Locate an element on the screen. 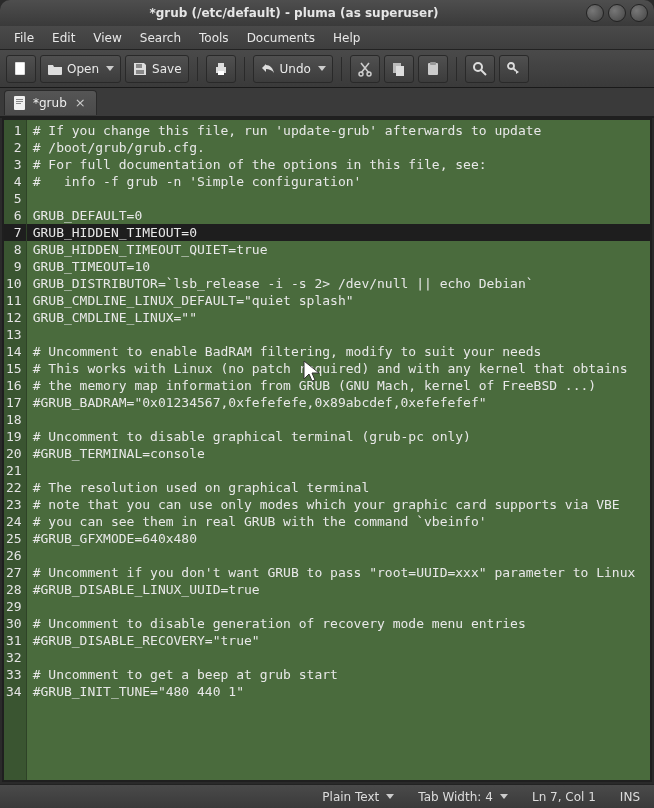  gutter-line: 17 is located at coordinates (14, 402).